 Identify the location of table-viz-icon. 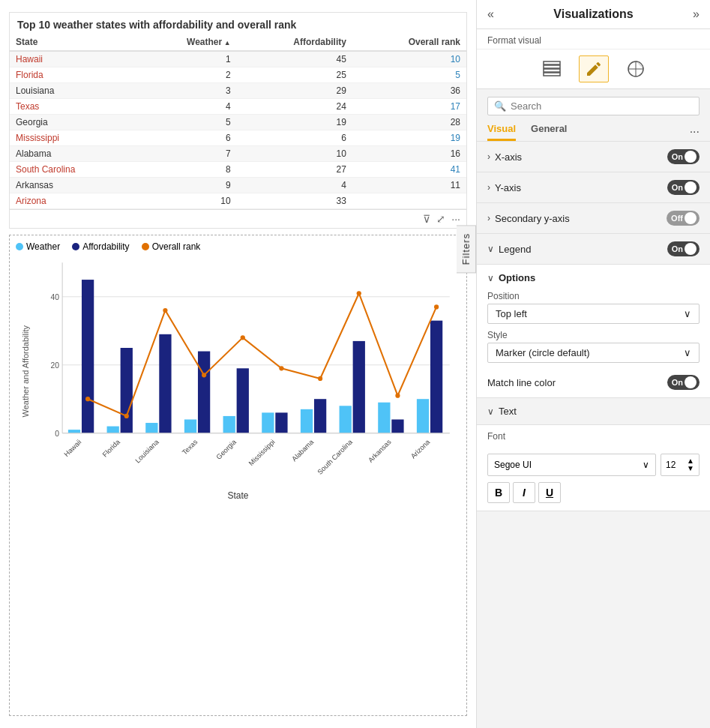
(552, 69).